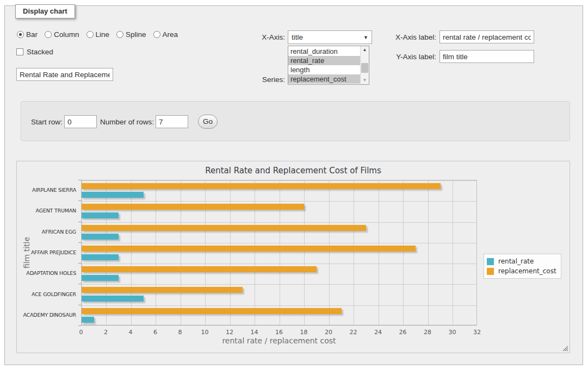 The image size is (588, 370). Describe the element at coordinates (324, 61) in the screenshot. I see `series-option-rental-rate: rental_rate` at that location.